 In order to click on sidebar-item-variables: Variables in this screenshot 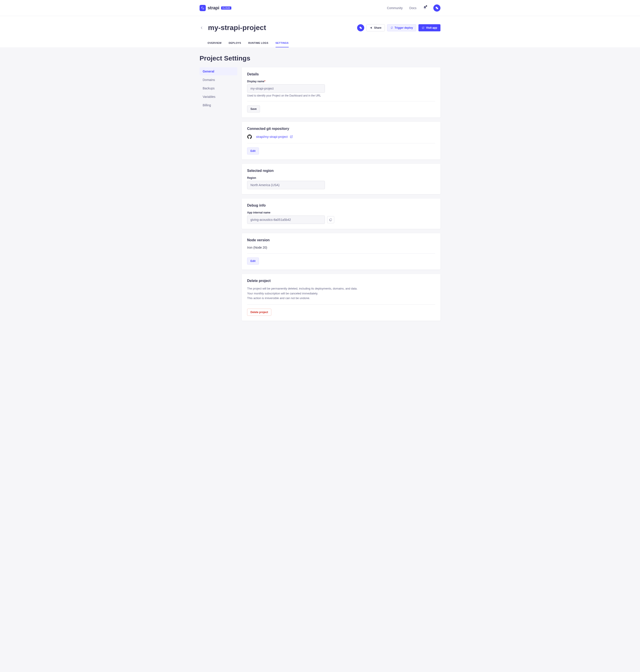, I will do `click(218, 97)`.